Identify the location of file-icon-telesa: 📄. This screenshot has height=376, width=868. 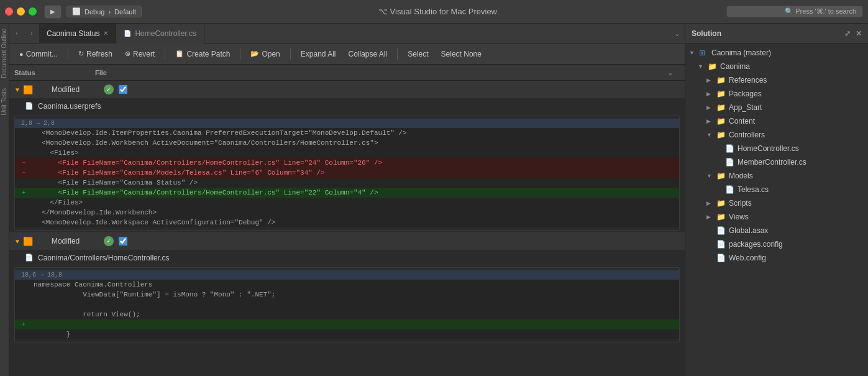
(730, 190).